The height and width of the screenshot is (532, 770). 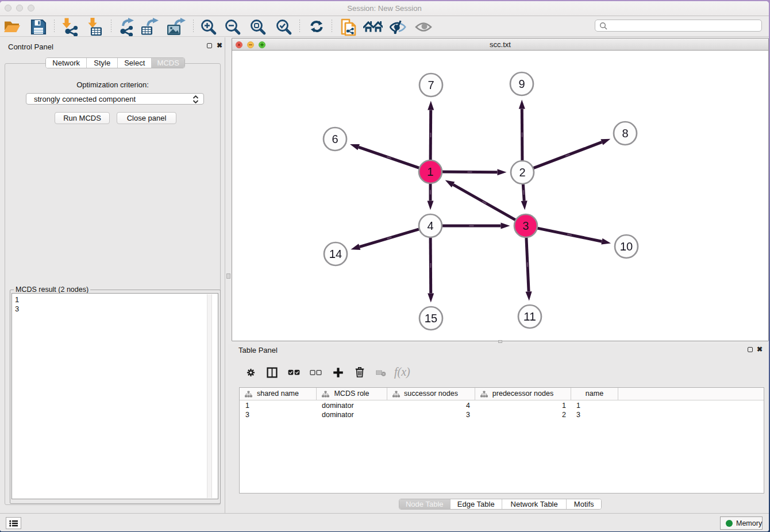 I want to click on svg-text: 2, so click(x=522, y=172).